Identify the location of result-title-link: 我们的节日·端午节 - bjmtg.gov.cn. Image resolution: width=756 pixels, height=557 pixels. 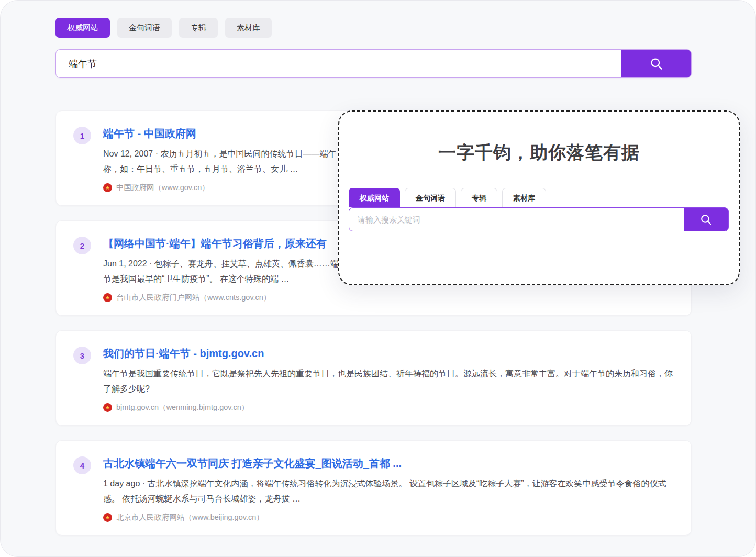
(388, 354).